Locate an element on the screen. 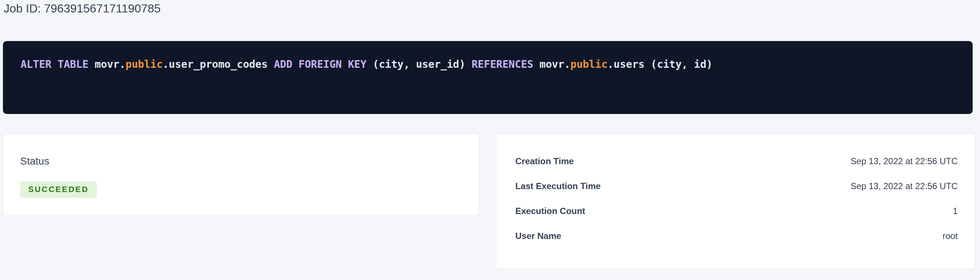  sql-token-keyword: ADD FOREIGN KEY is located at coordinates (323, 64).